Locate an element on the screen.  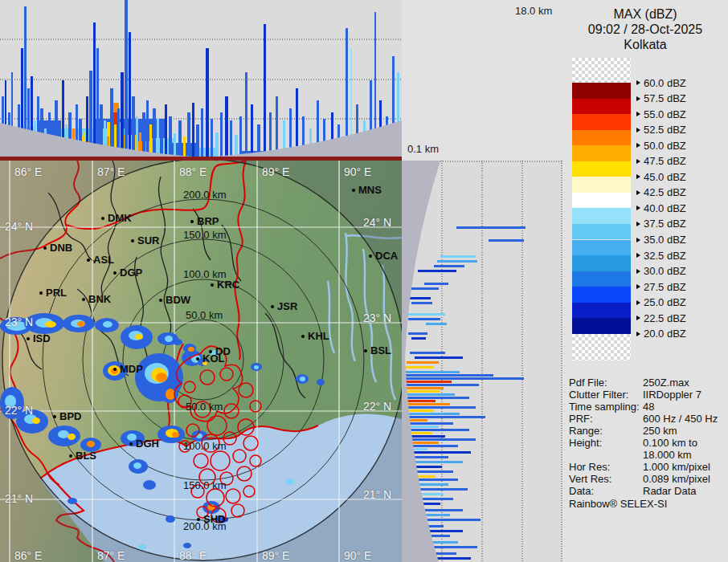
scale-tick-label: 40.0 dBZ is located at coordinates (665, 209).